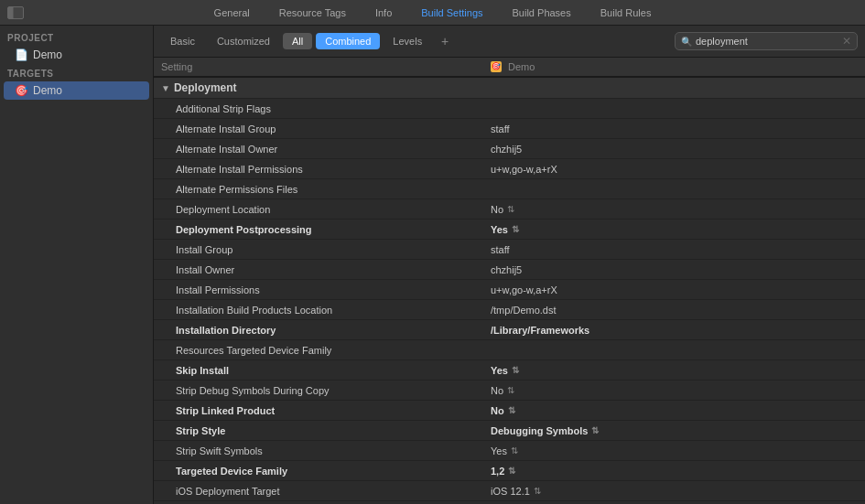 The image size is (865, 504). What do you see at coordinates (509, 471) in the screenshot?
I see `table-row: Targeted Device Family 1,2 ⇅` at bounding box center [509, 471].